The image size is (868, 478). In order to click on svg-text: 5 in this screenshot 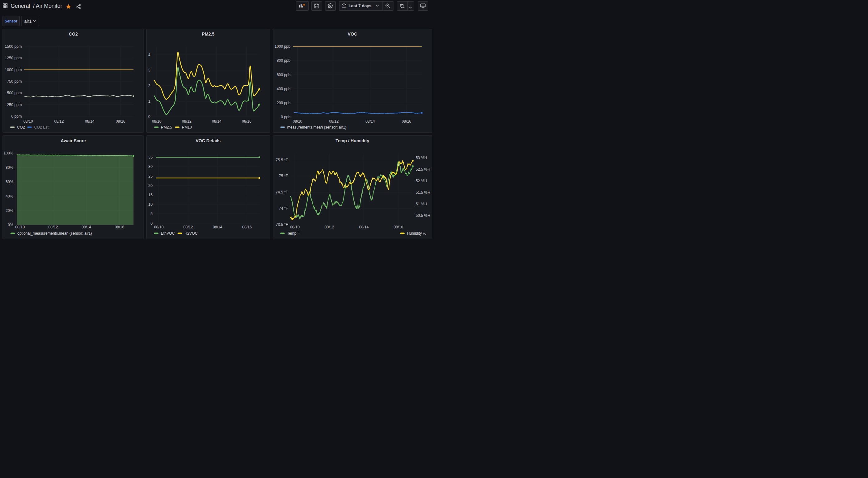, I will do `click(152, 214)`.